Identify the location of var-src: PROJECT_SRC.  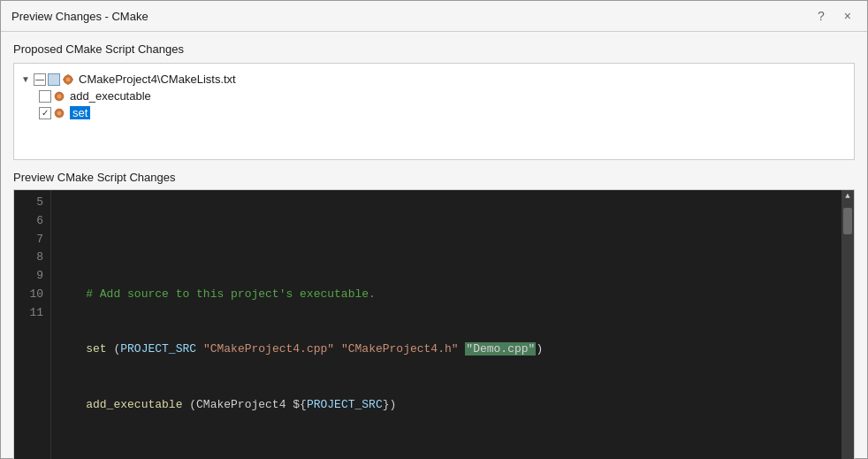
(345, 405).